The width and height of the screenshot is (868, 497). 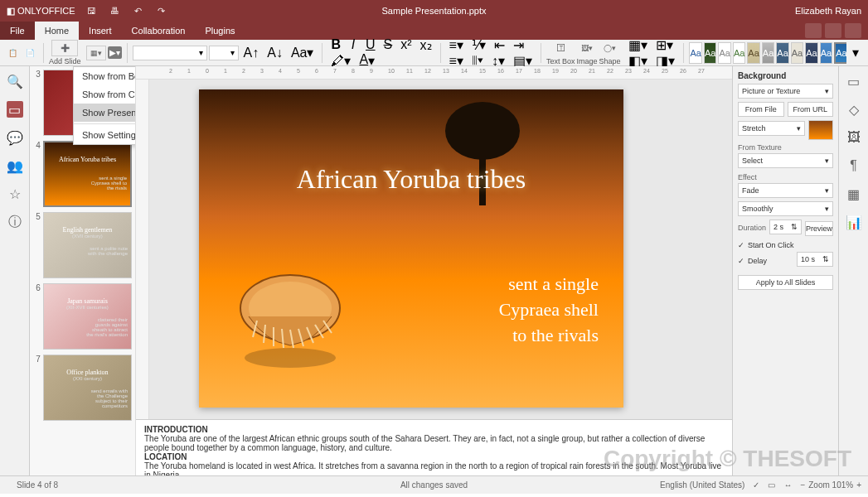 I want to click on copy-button: 📋, so click(x=13, y=53).